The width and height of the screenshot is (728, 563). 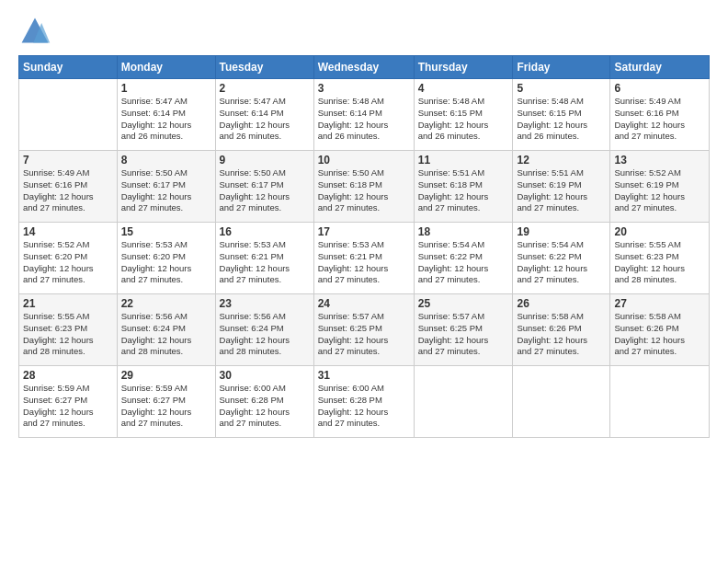 What do you see at coordinates (562, 259) in the screenshot?
I see `calendar-cell: 19Sunrise: 5:54 AM Sunset: 6:22 PM Dayli…` at bounding box center [562, 259].